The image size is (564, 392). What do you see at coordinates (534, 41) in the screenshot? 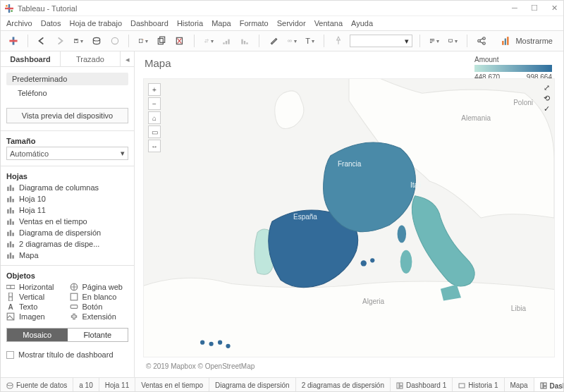
I see `show-me-label: Mostrarme` at bounding box center [534, 41].